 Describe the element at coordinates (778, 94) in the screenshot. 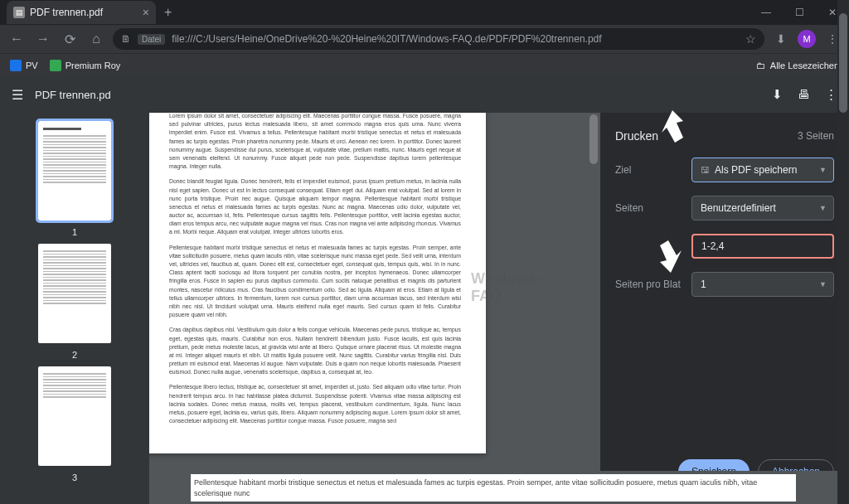

I see `download-pdf-icon: ⬇` at that location.